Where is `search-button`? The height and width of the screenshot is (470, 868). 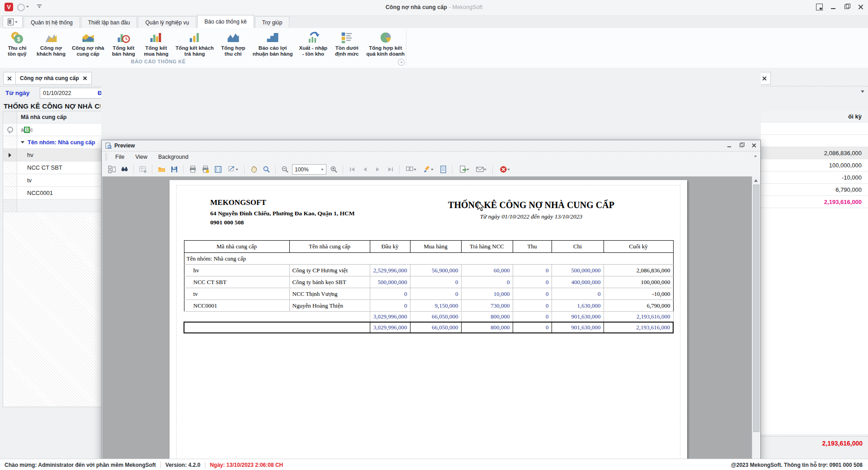 search-button is located at coordinates (124, 170).